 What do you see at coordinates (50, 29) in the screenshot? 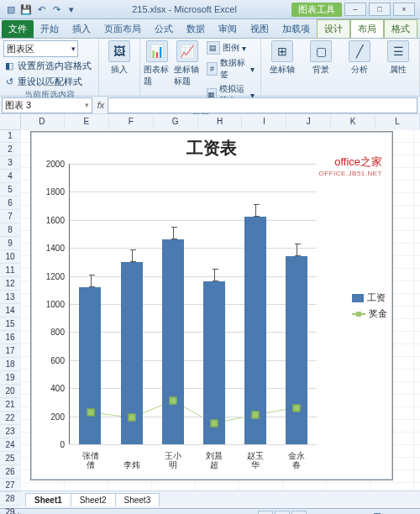
I see `tab-home: 开始` at bounding box center [50, 29].